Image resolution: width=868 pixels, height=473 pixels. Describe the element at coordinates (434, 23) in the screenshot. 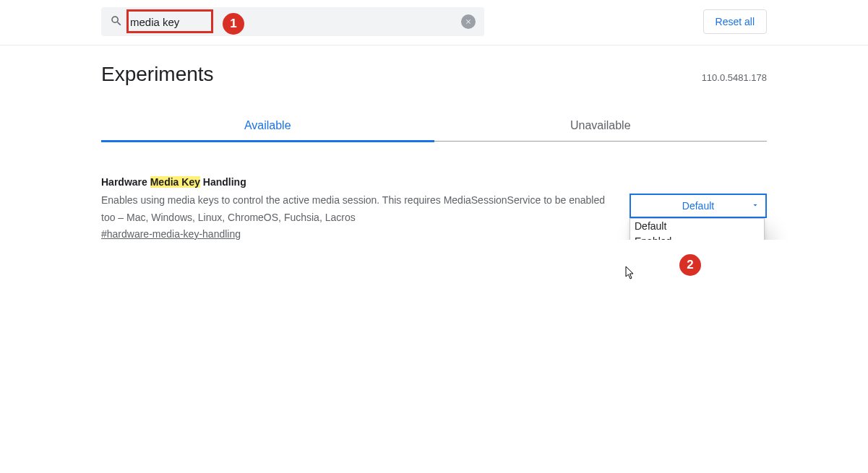

I see `top-bar: Reset all` at that location.